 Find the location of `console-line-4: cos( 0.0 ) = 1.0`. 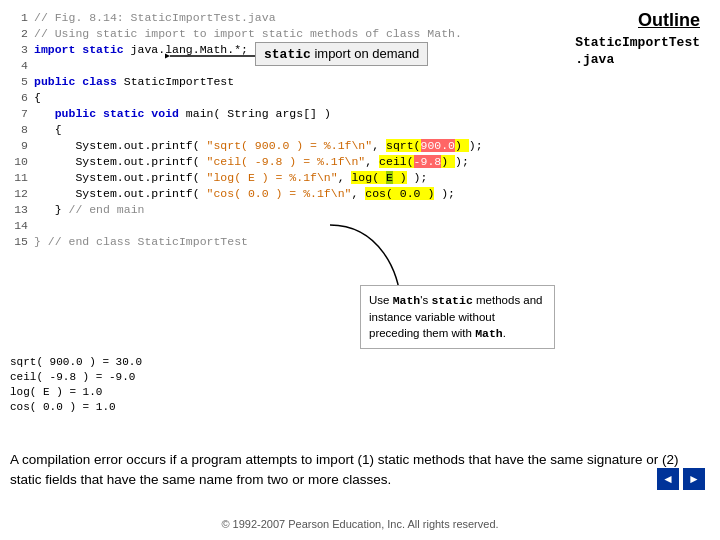

console-line-4: cos( 0.0 ) = 1.0 is located at coordinates (76, 408).